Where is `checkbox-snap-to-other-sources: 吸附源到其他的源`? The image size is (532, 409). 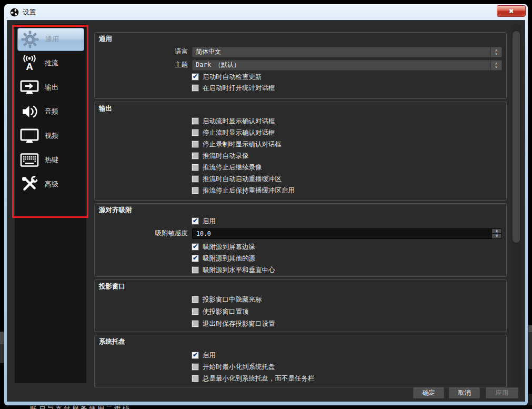 checkbox-snap-to-other-sources: 吸附源到其他的源 is located at coordinates (224, 258).